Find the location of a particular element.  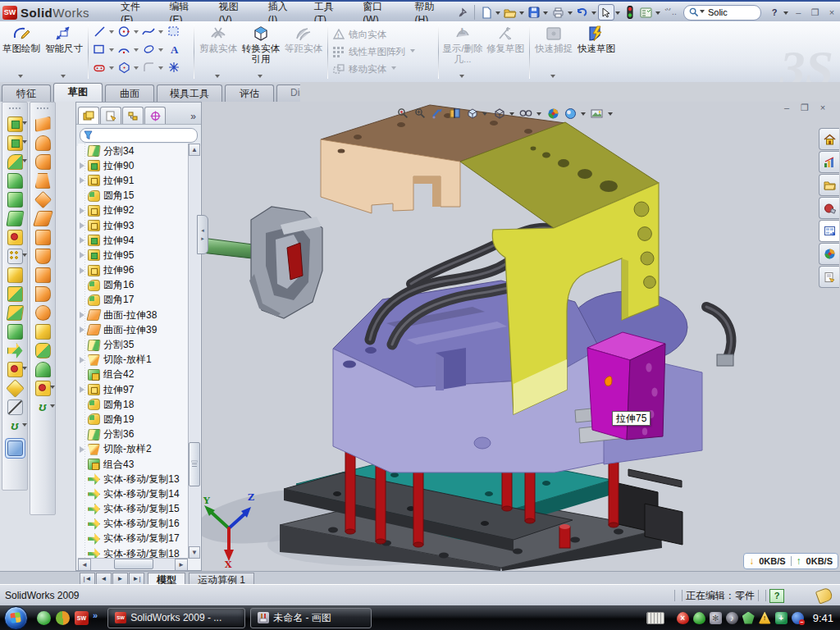

tab-surfaces: 曲面 is located at coordinates (130, 94).